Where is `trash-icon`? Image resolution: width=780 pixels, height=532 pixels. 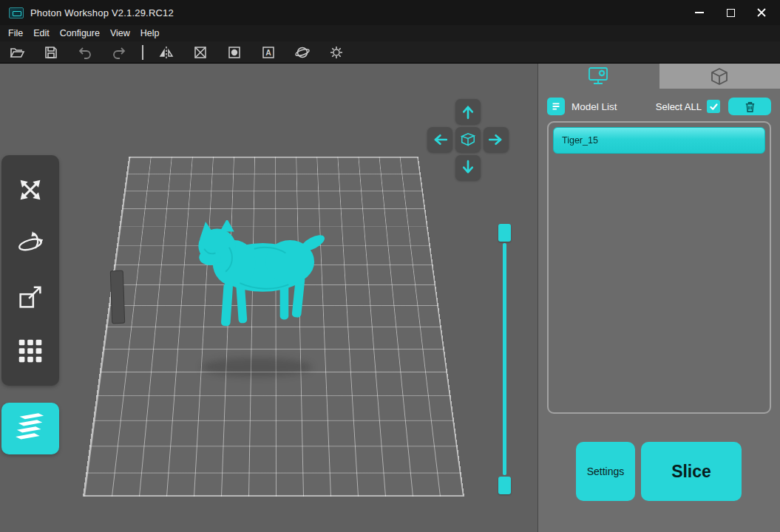
trash-icon is located at coordinates (750, 106).